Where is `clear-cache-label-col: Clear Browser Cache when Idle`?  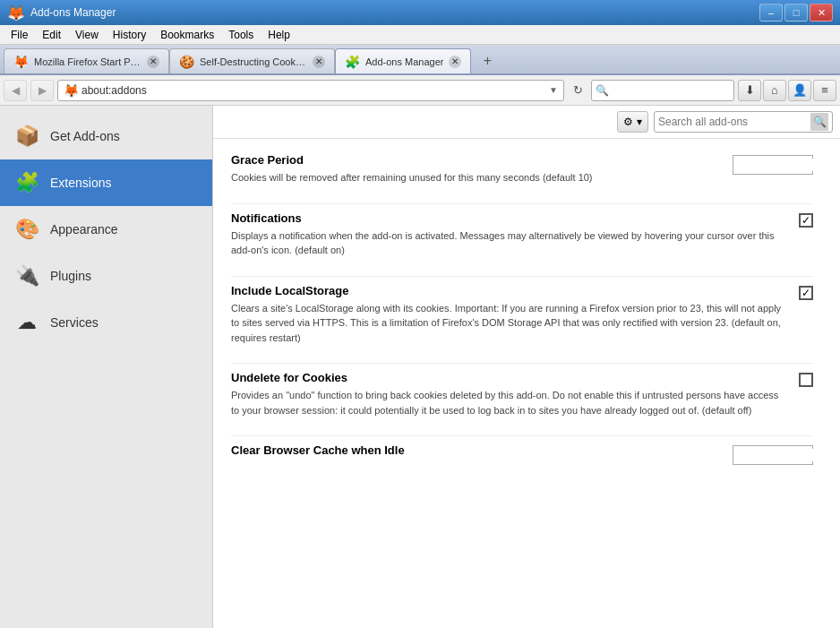
clear-cache-label-col: Clear Browser Cache when Idle is located at coordinates (475, 452).